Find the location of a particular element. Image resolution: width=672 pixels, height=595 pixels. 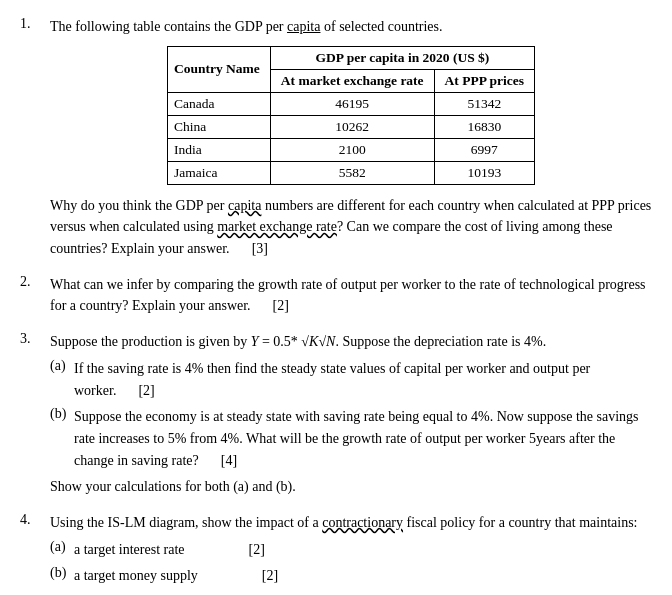

q3-a-marks: [2] is located at coordinates (146, 390).